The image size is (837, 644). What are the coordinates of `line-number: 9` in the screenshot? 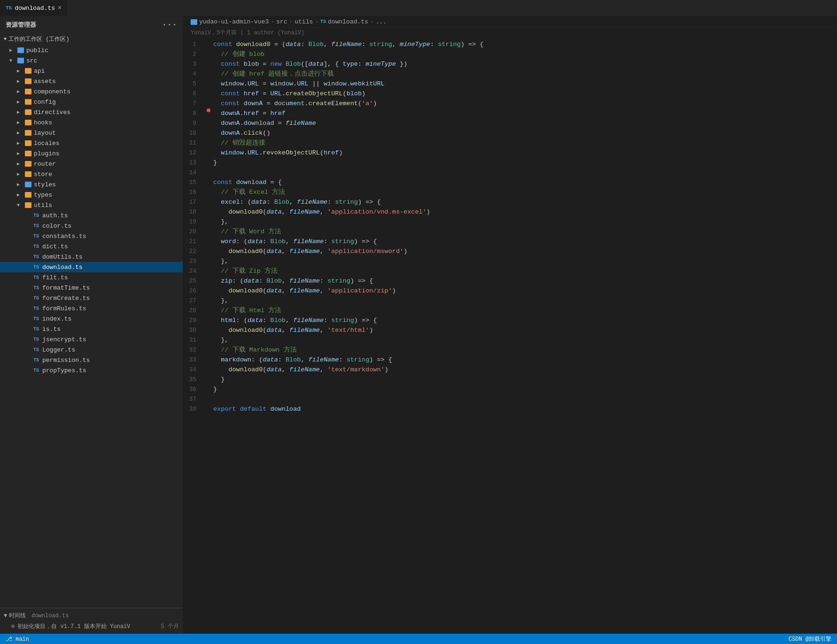 It's located at (194, 123).